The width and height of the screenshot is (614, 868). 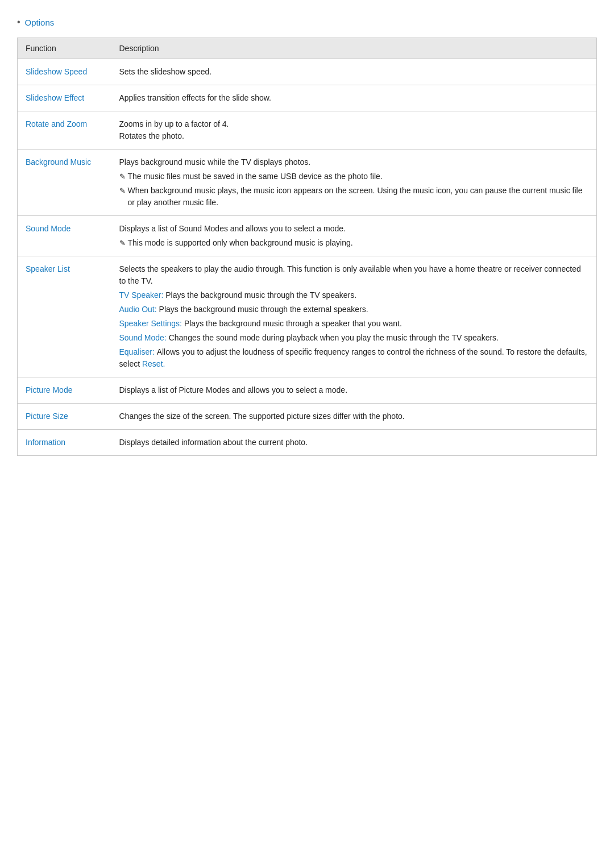 What do you see at coordinates (45, 442) in the screenshot?
I see `function-link-information: Information` at bounding box center [45, 442].